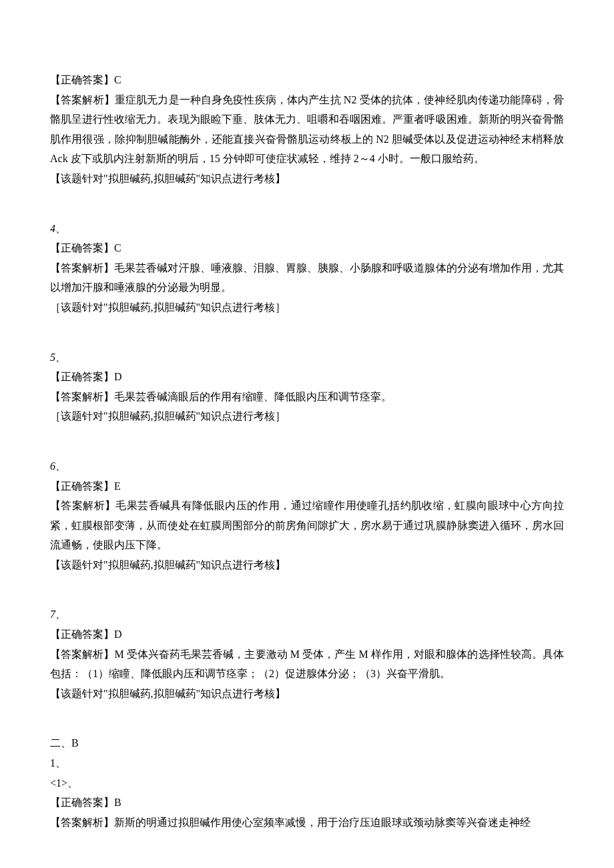 This screenshot has height=868, width=614. Describe the element at coordinates (307, 466) in the screenshot. I see `question-number: 6、` at that location.